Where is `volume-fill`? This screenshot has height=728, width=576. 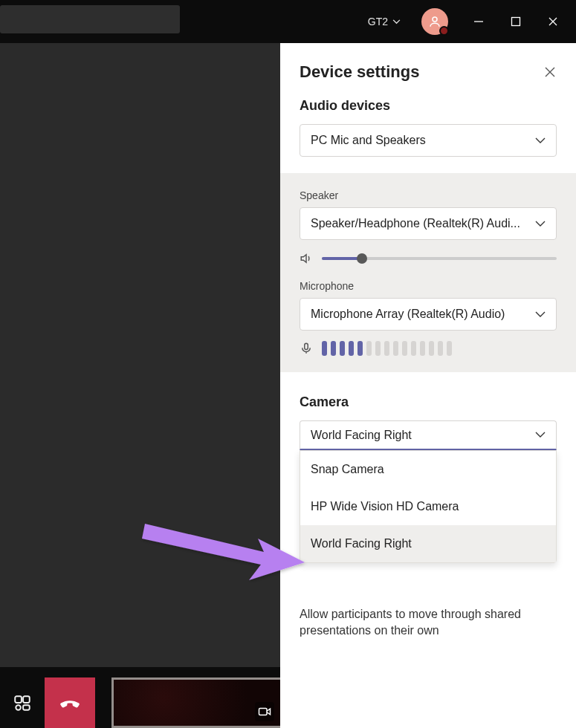 volume-fill is located at coordinates (342, 259).